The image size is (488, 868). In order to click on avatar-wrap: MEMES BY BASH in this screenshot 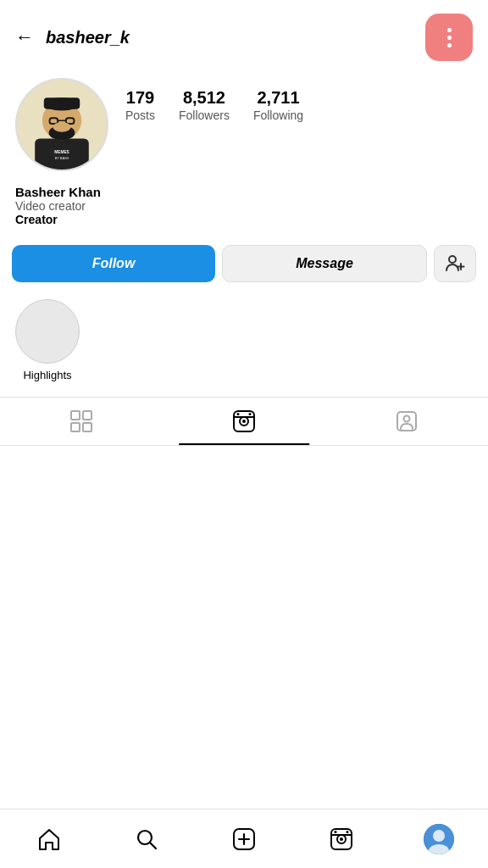, I will do `click(62, 125)`.